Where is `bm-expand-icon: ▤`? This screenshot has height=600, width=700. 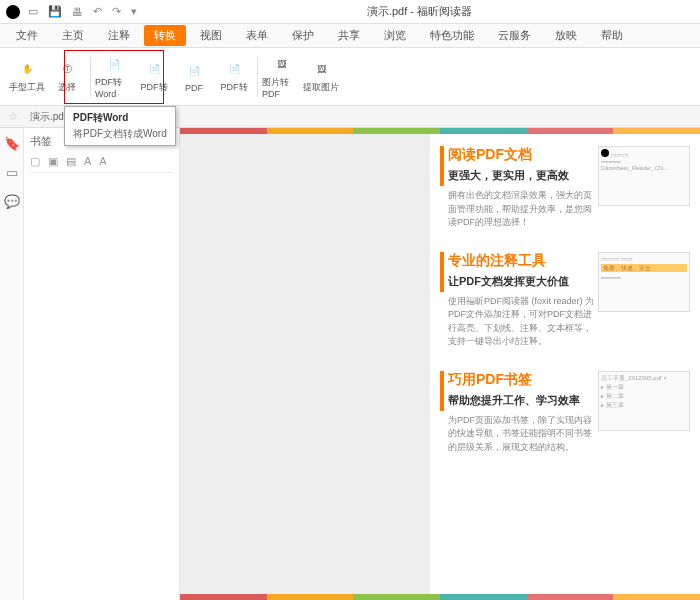
bm-expand-icon: ▤ is located at coordinates (71, 162).